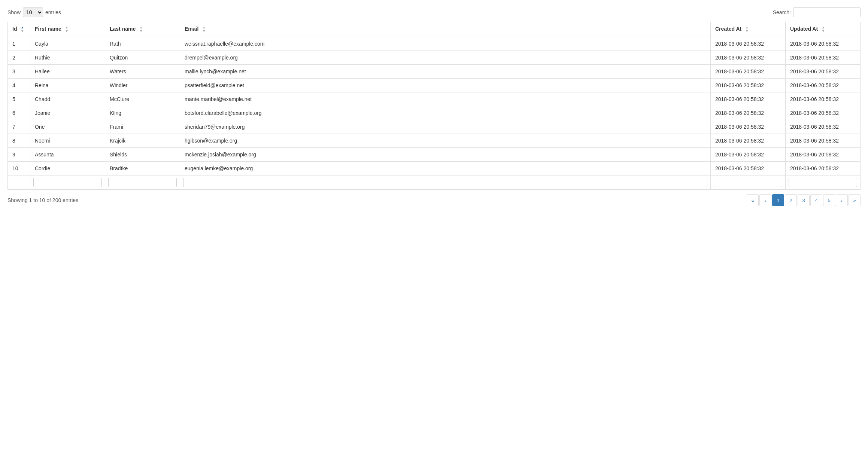 Image resolution: width=868 pixels, height=449 pixels. Describe the element at coordinates (829, 200) in the screenshot. I see `pagination-page-5-button: 5` at that location.